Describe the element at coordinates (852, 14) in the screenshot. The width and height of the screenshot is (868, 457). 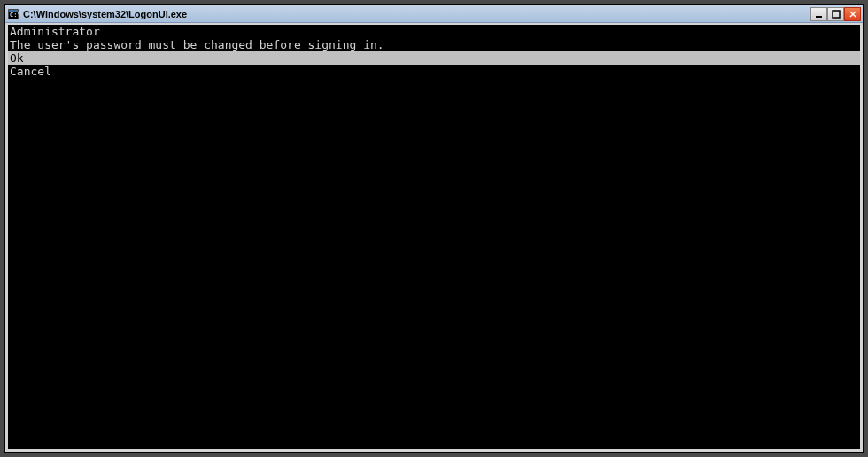
I see `close-button` at that location.